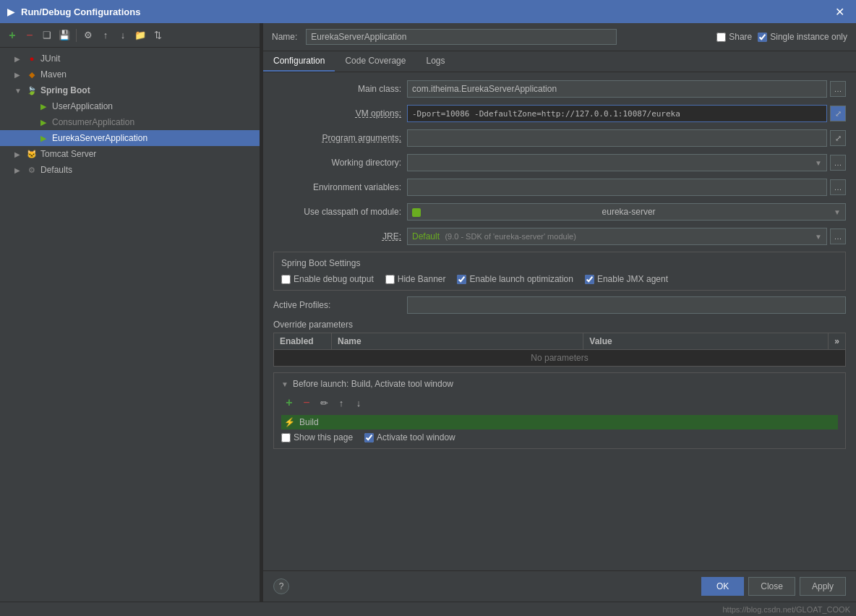 The width and height of the screenshot is (856, 616). I want to click on remove-config-button: −, so click(30, 35).